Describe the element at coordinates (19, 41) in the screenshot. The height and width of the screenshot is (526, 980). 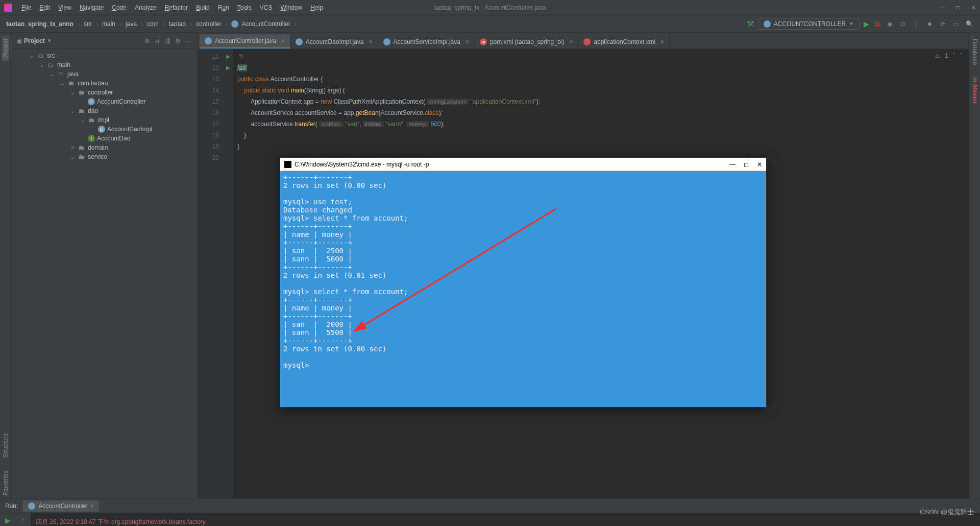
I see `project-icon: ▣` at that location.